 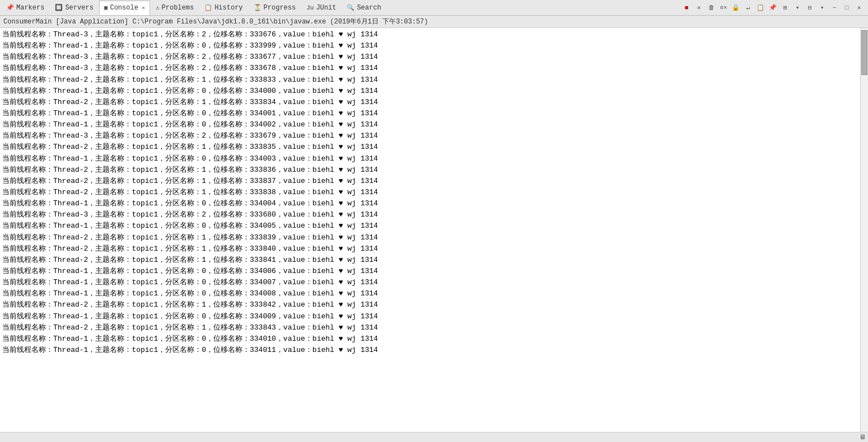 What do you see at coordinates (785, 8) in the screenshot?
I see `menu1-button: ⊞` at bounding box center [785, 8].